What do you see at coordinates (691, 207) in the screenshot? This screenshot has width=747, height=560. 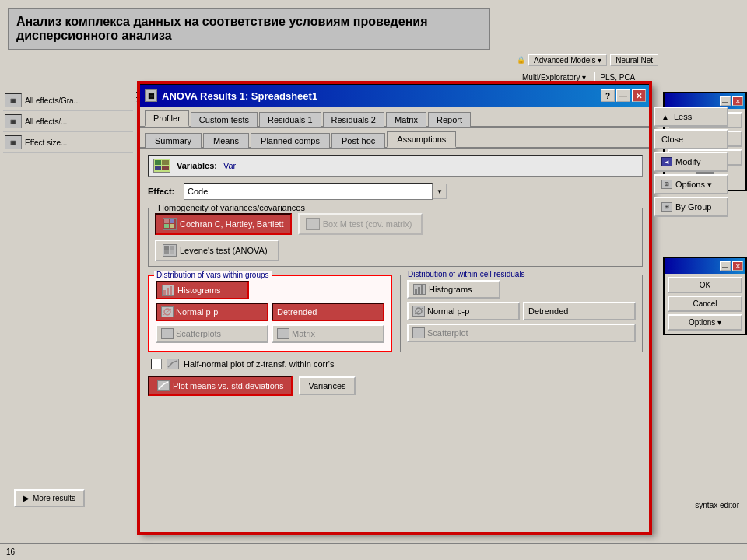 I see `bygroup-button: ⊞ By Group` at bounding box center [691, 207].